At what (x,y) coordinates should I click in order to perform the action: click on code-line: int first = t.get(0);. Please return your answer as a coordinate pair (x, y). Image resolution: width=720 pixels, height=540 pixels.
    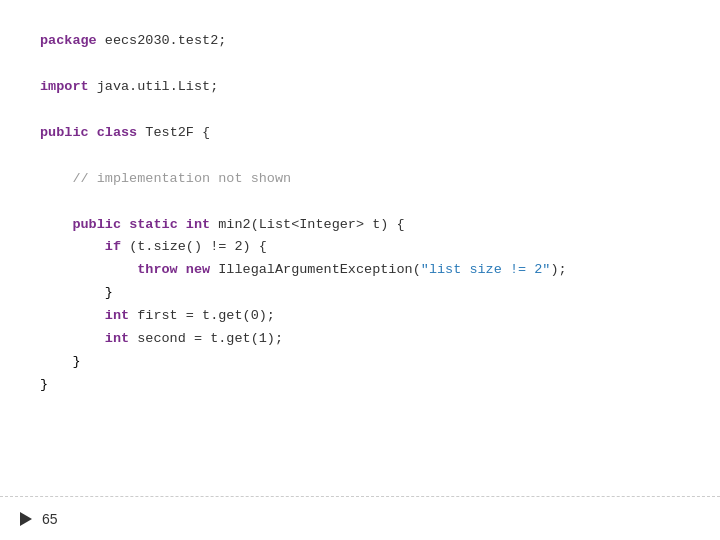
    Looking at the image, I should click on (360, 316).